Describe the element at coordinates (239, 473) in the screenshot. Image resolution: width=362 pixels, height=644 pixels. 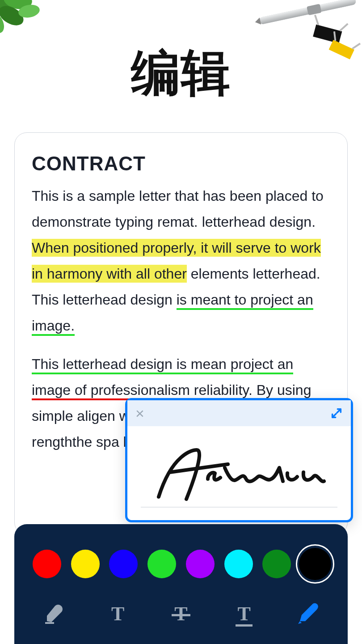
I see `signature-canvas` at that location.